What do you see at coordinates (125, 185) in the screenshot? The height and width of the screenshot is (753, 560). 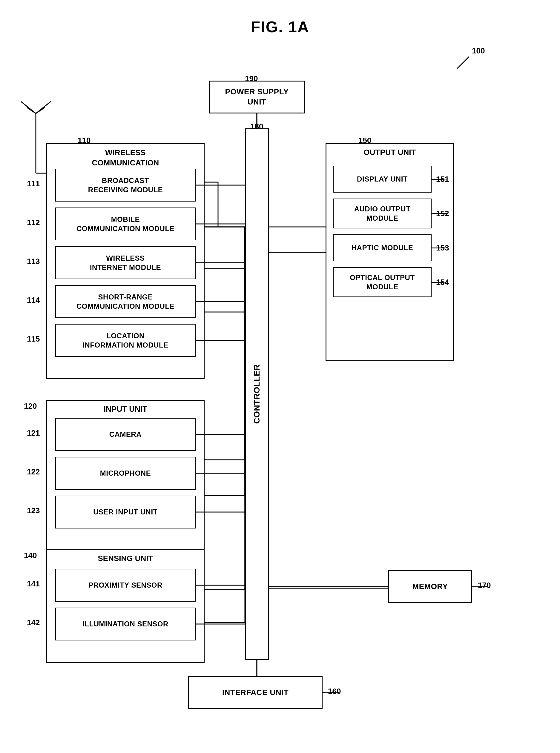 I see `box-broadcast: BROADCASTRECEIVING MODULE` at bounding box center [125, 185].